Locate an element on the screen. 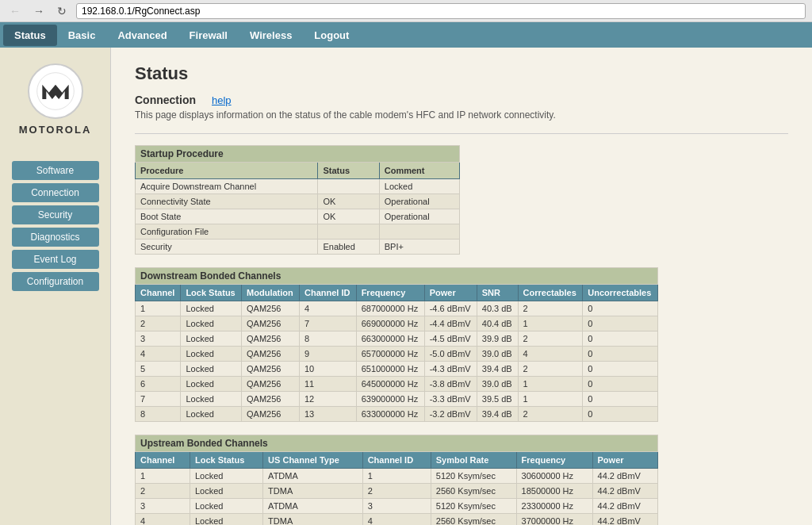 The height and width of the screenshot is (525, 812). table-row: 4LockedQAM2569657000000 Hz-5.0 dBmV39.0 … is located at coordinates (396, 354).